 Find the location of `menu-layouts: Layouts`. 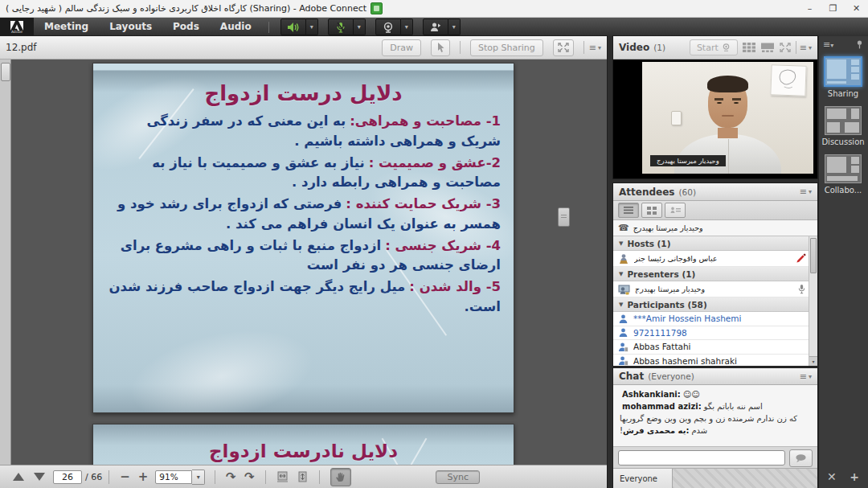

menu-layouts: Layouts is located at coordinates (130, 27).